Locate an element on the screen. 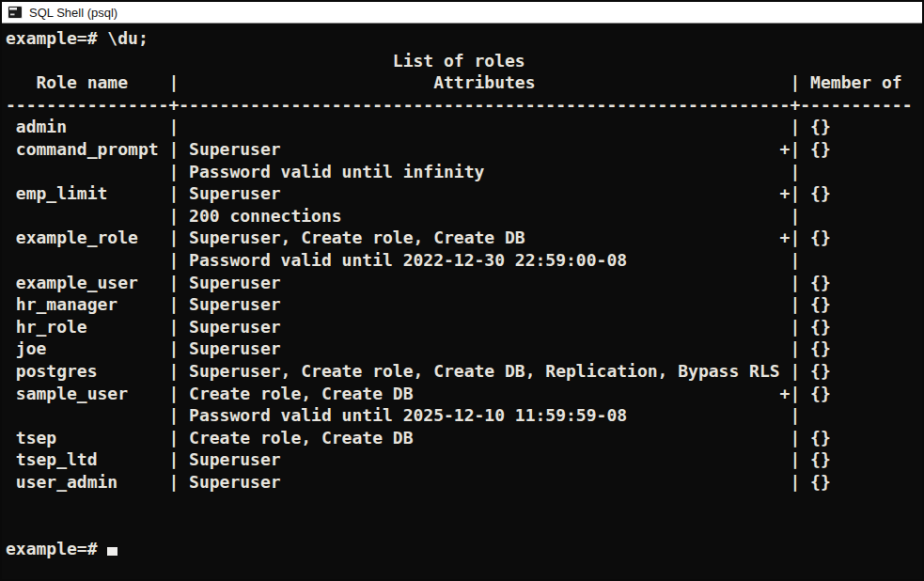 This screenshot has height=581, width=924. table-row: joe | Superuser | {} is located at coordinates (464, 349).